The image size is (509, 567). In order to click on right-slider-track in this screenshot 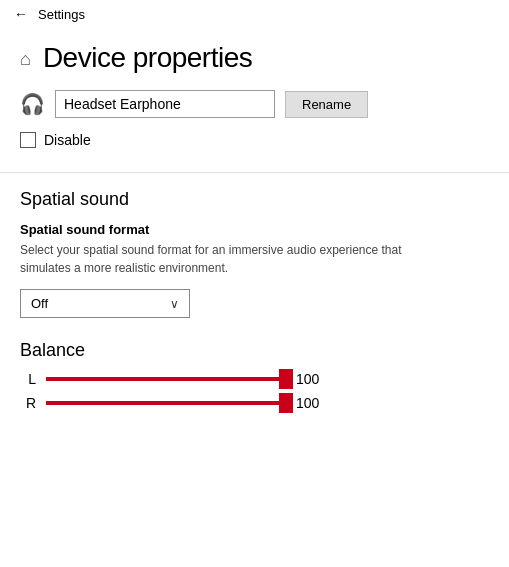, I will do `click(166, 403)`.